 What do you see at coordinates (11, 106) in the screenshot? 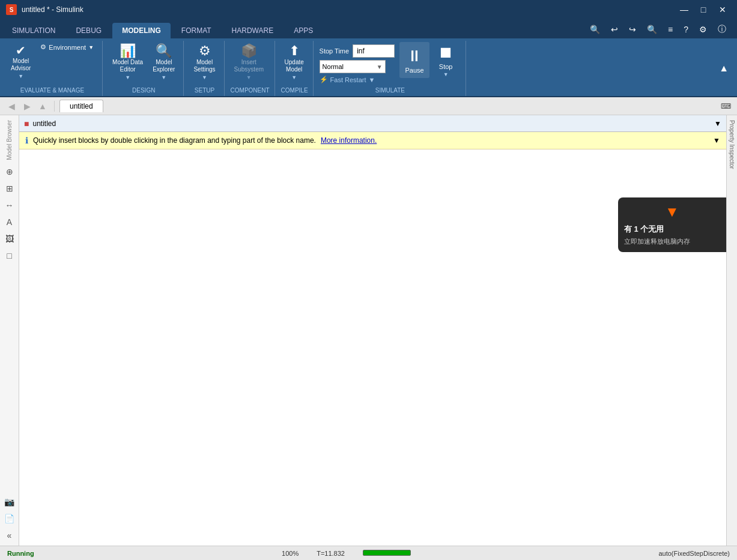
I see `back-button: ◀` at bounding box center [11, 106].